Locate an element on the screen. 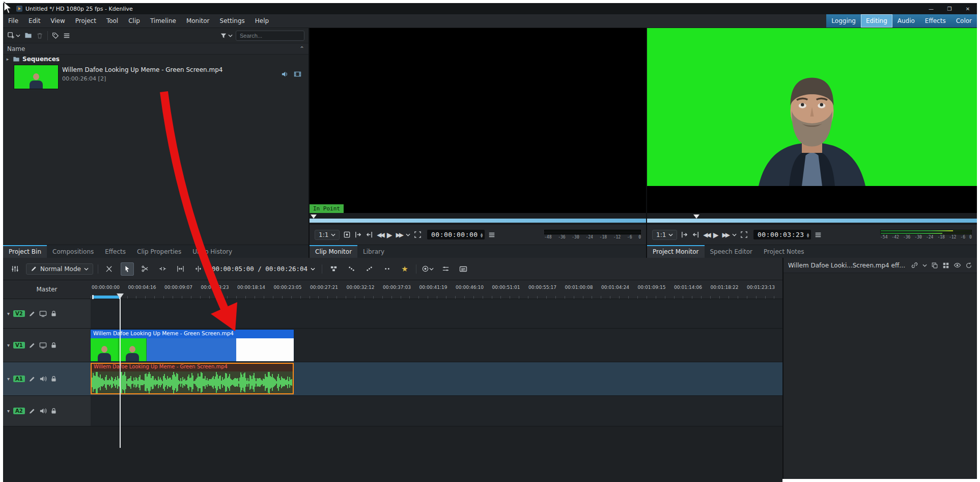  mixed-edit-icon is located at coordinates (109, 269).